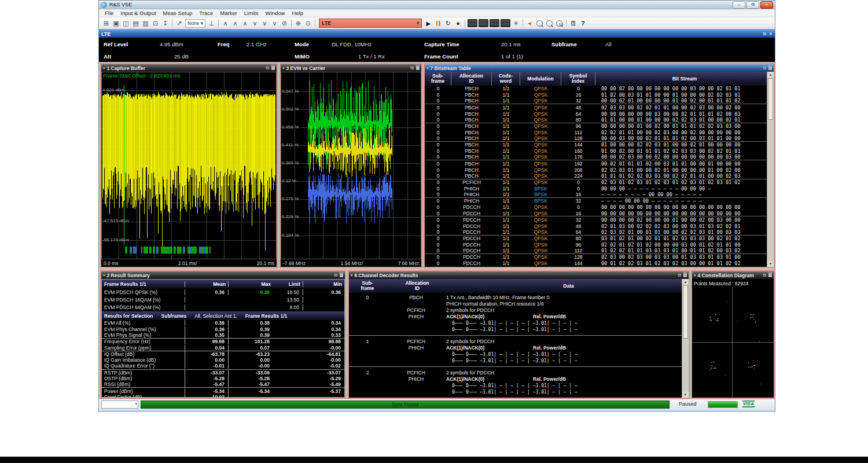 The image size is (868, 463). I want to click on bitstream-row: 0PHICH1/1BPSK32— — — — 00 00 00 — — — — …, so click(596, 201).